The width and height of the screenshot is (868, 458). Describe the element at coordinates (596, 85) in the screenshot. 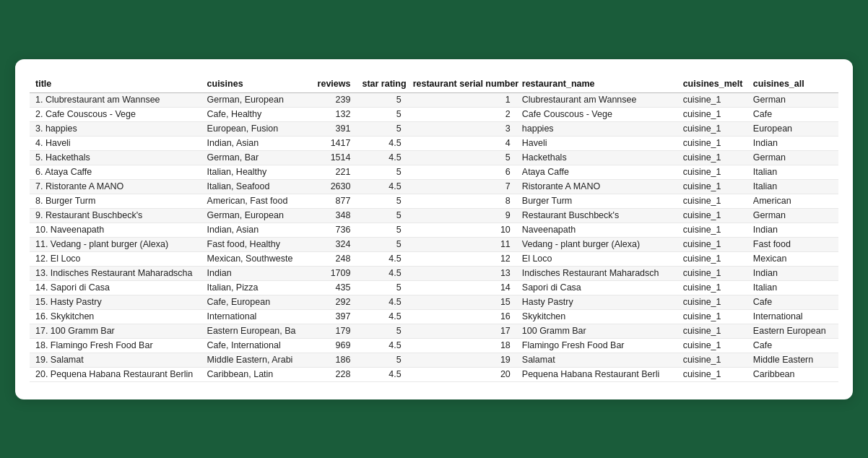

I see `col-header-rname: restaurant_name` at that location.